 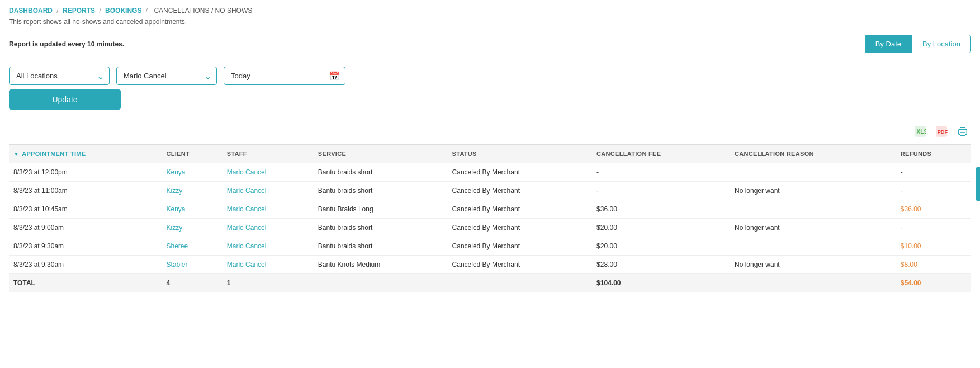 I want to click on cell-cancellation-fee: $36.00, so click(x=661, y=209).